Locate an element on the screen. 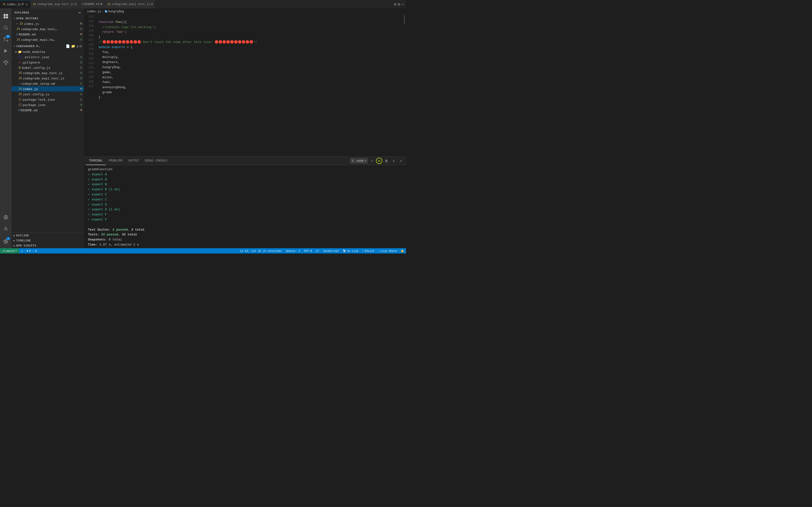 This screenshot has width=812, height=507. setup-file-icon: ↓ is located at coordinates (19, 83).